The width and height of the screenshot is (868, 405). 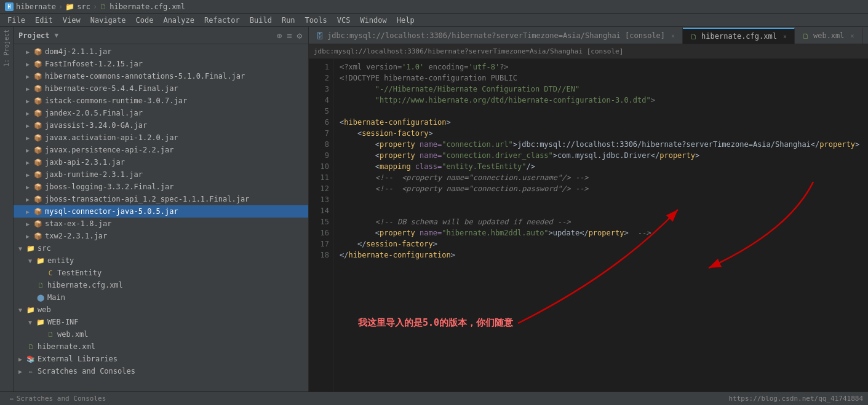 I want to click on xml-tab-icon: 🗋, so click(x=694, y=36).